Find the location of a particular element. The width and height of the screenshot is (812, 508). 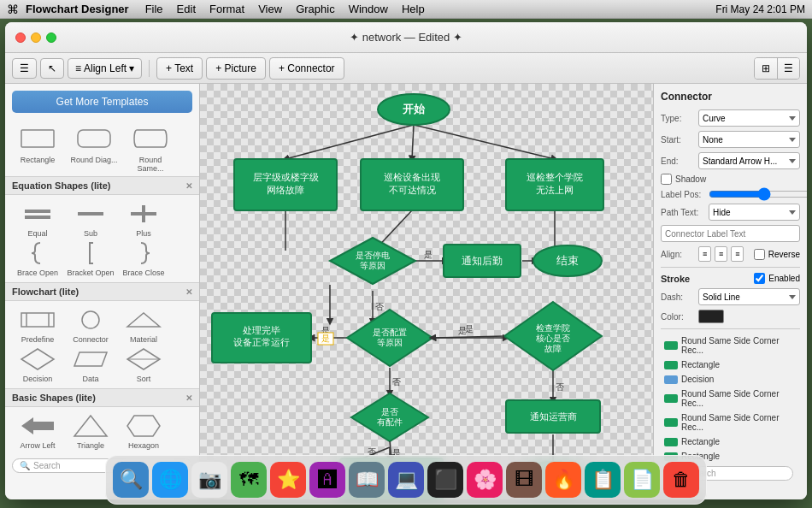

start-select: None is located at coordinates (749, 139).